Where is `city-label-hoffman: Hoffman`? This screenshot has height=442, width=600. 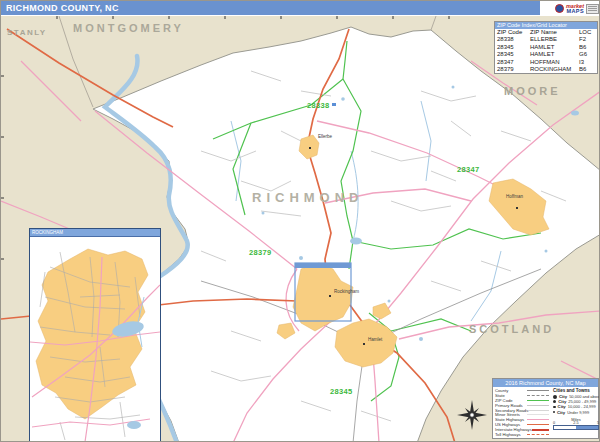
city-label-hoffman: Hoffman is located at coordinates (514, 196).